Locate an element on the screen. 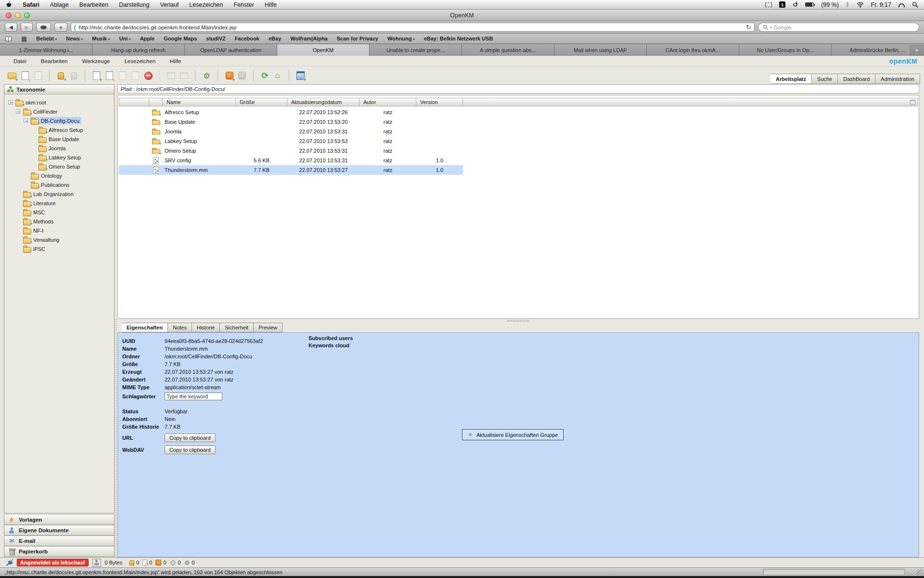 The image size is (924, 578). url-text: http://msc.charite.de/docs/es.git.openkm… is located at coordinates (411, 27).